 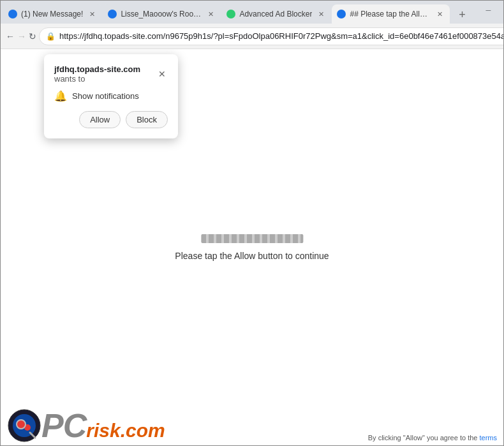 What do you see at coordinates (103, 426) in the screenshot?
I see `pcrisk-text: PC risk.com` at bounding box center [103, 426].